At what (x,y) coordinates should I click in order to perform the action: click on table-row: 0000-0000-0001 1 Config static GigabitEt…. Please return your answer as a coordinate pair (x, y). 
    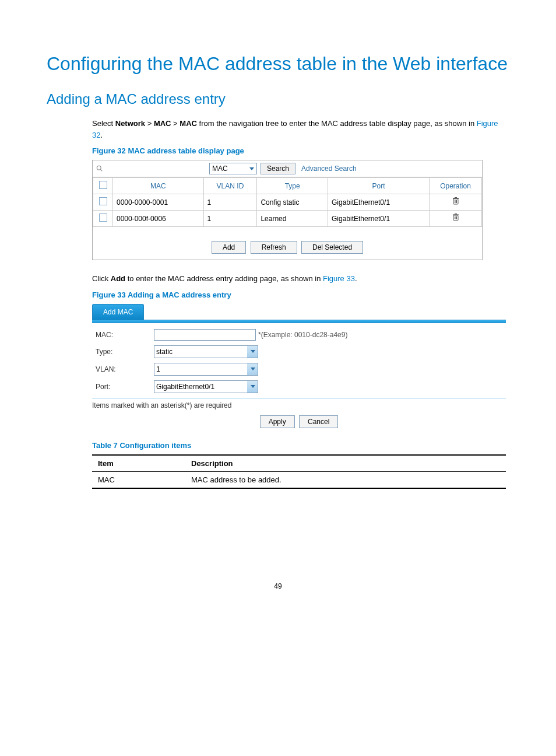
    Looking at the image, I should click on (288, 202).